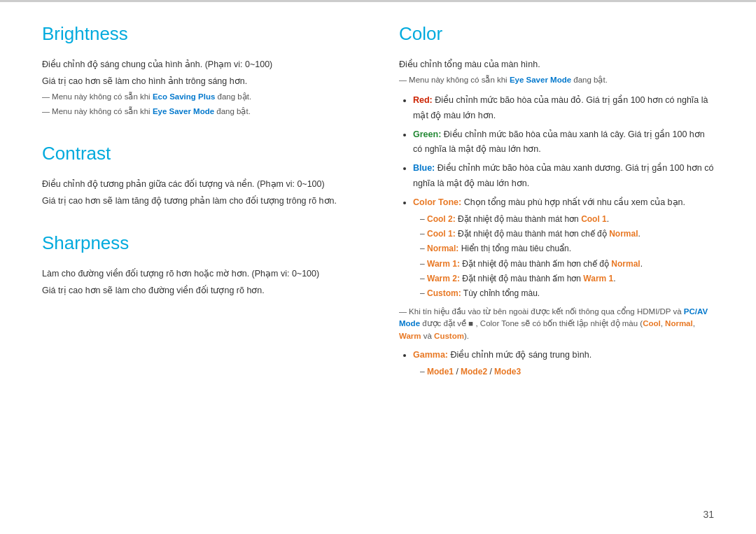 The height and width of the screenshot is (534, 756). I want to click on warm2-label: Warm 2:, so click(444, 279).